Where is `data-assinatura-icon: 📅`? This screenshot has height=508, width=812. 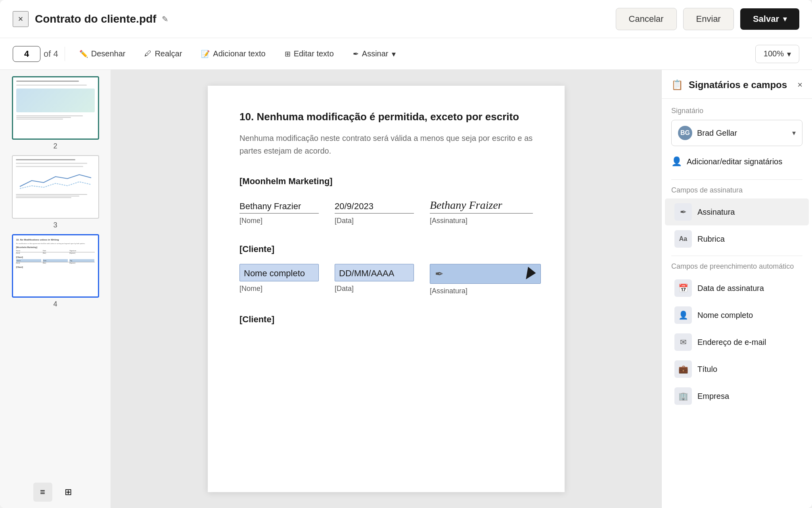
data-assinatura-icon: 📅 is located at coordinates (684, 288).